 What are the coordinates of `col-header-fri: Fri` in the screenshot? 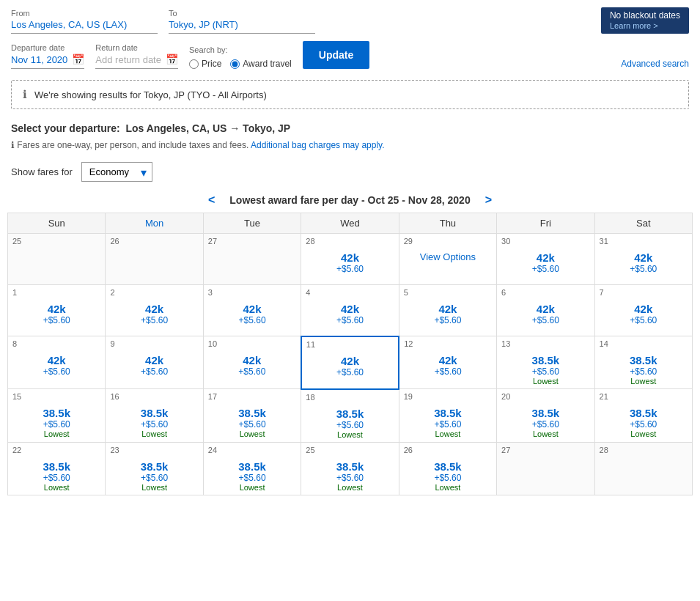 It's located at (545, 224).